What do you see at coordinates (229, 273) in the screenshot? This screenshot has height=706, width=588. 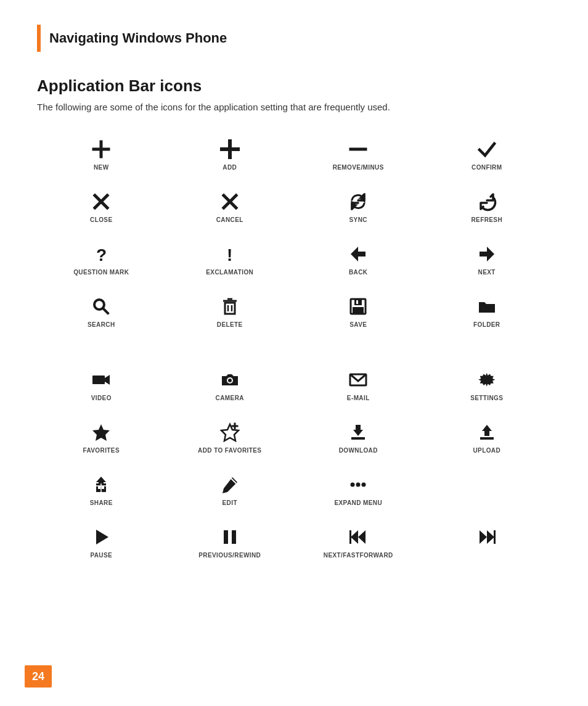 I see `icon-exclamation-label: EXCLAMATION` at bounding box center [229, 273].